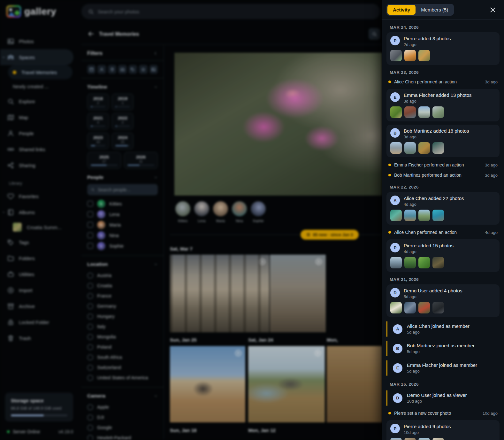  What do you see at coordinates (210, 12) in the screenshot?
I see `search-input` at bounding box center [210, 12].